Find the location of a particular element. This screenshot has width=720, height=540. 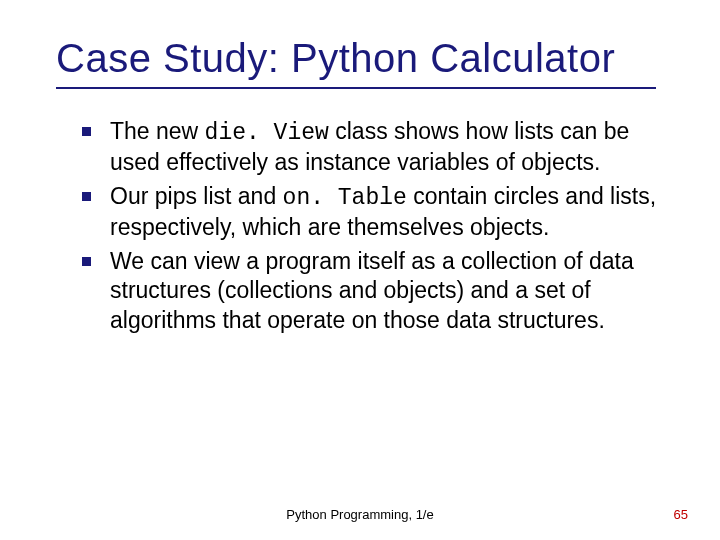

bullet-item: The new die. View class shows how lists … is located at coordinates (378, 148).